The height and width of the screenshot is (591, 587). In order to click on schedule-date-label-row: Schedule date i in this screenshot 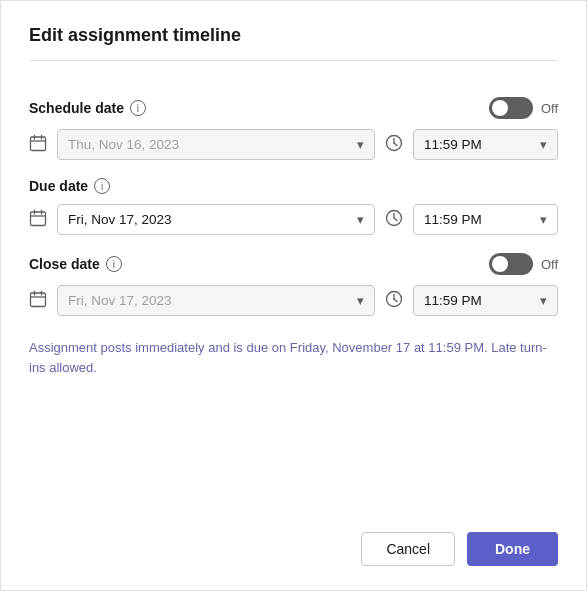, I will do `click(88, 108)`.